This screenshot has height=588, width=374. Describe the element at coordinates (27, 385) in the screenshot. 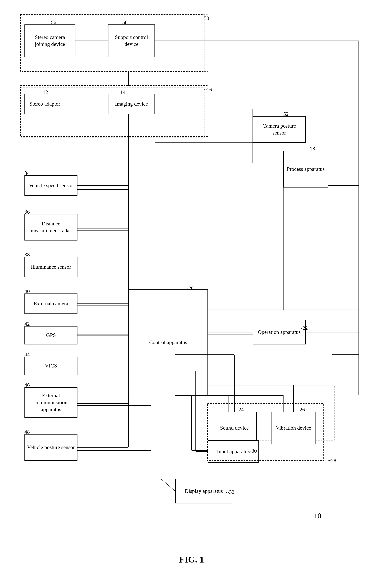

I see `ref-46: 46` at that location.